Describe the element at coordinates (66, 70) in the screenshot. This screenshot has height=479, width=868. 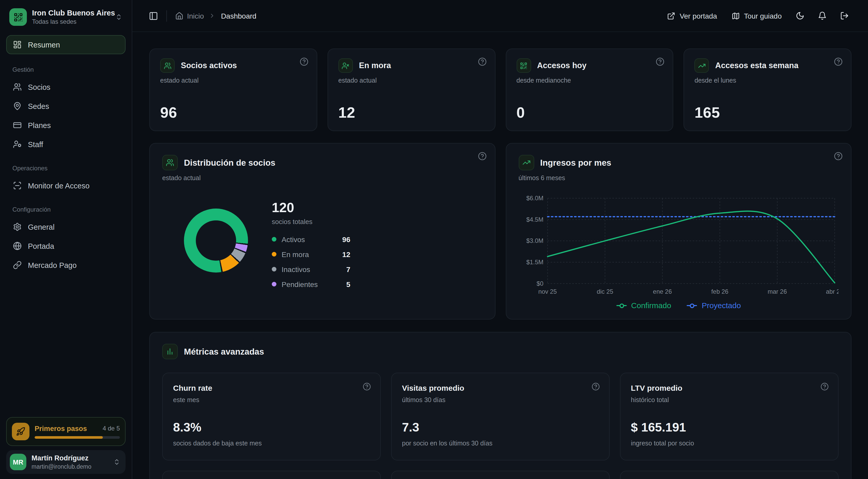
I see `nav-section-gestion: Gestión` at that location.